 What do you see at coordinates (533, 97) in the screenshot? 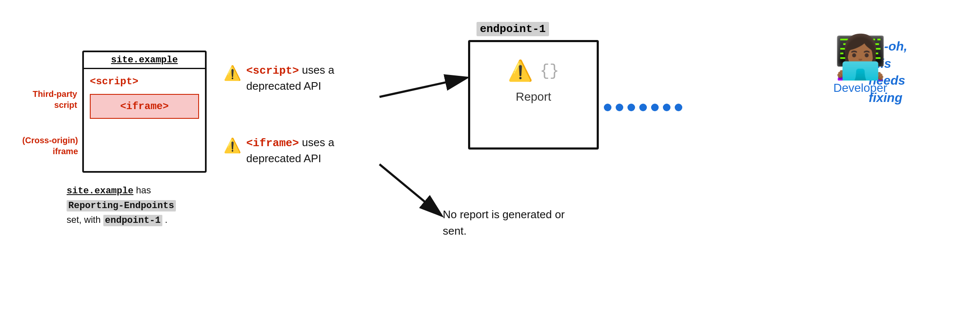
I see `endpoint-report-text: Report` at bounding box center [533, 97].